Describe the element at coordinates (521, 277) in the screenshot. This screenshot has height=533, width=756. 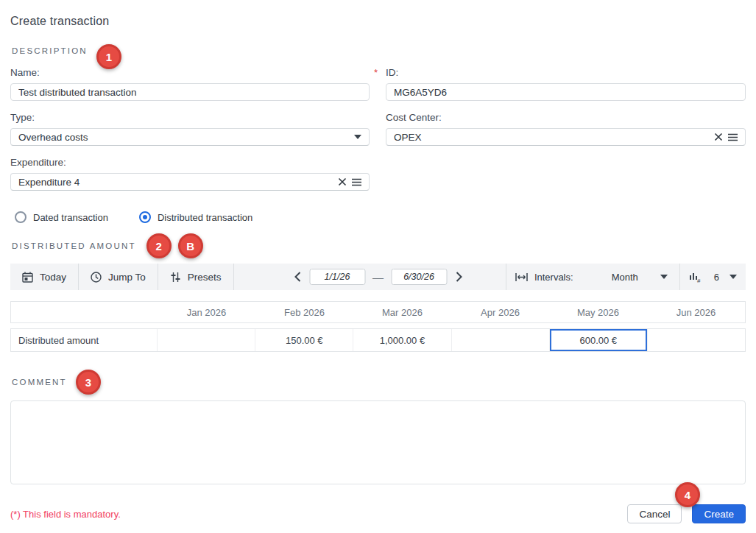
I see `interval-width-icon` at that location.